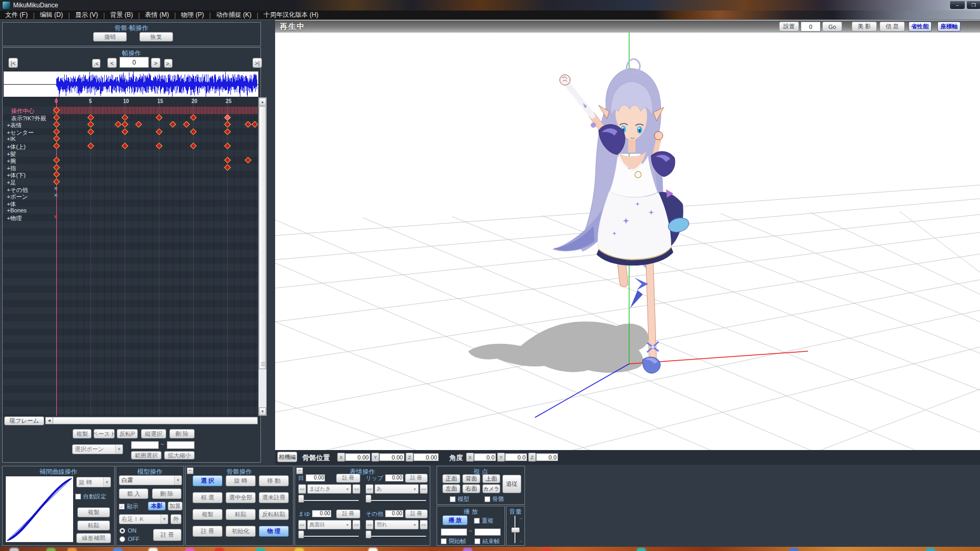 This screenshot has height=551, width=980. What do you see at coordinates (86, 15) in the screenshot?
I see `menu-item-3: 显示 (V)` at bounding box center [86, 15].